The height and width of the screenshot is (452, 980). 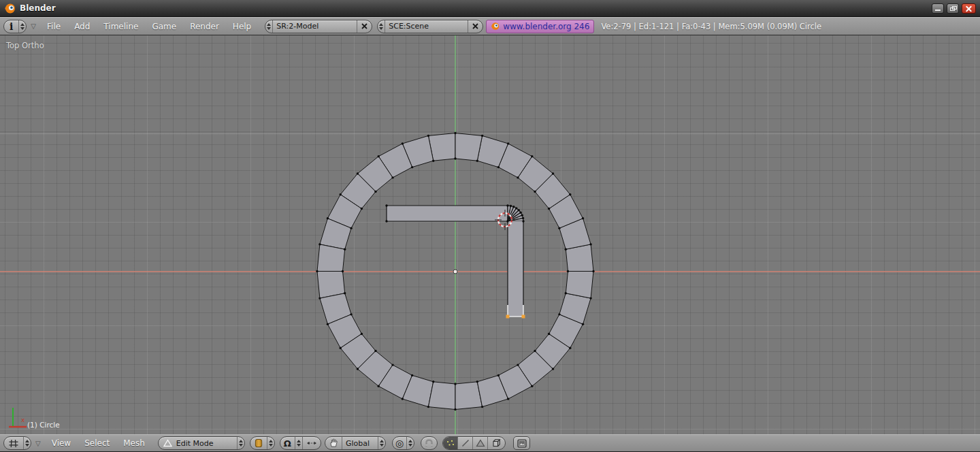 I want to click on edge-select-button, so click(x=466, y=443).